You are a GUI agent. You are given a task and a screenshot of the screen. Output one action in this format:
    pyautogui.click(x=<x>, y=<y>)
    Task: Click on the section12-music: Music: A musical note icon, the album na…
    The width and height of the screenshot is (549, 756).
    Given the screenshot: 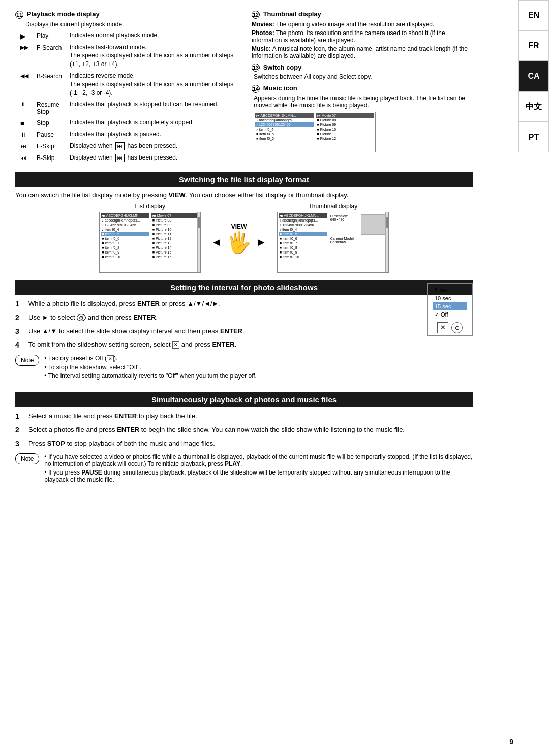 What is the action you would take?
    pyautogui.click(x=362, y=52)
    